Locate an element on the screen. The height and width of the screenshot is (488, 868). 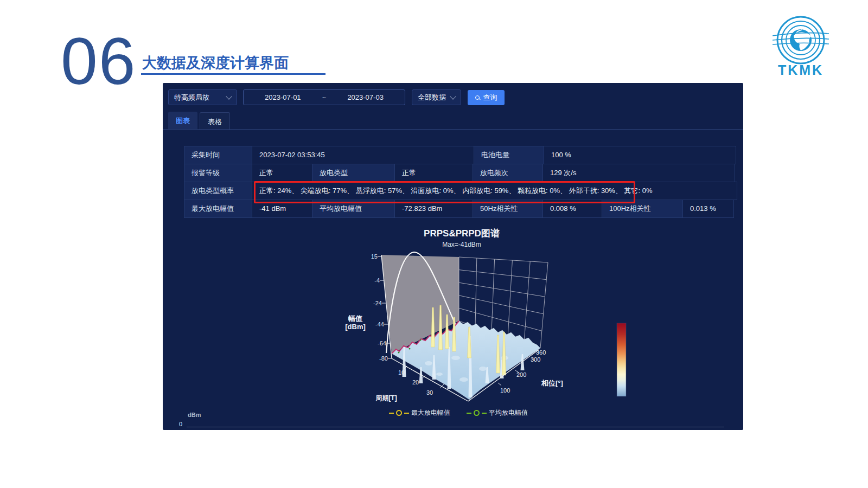
cell-label: 报警等级 is located at coordinates (218, 173).